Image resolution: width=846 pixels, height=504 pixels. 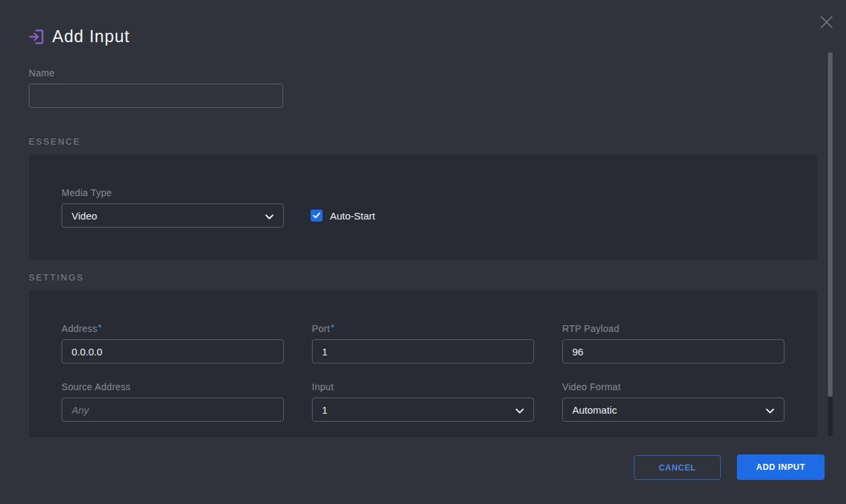 What do you see at coordinates (55, 142) in the screenshot?
I see `essence-section-heading: ESSENCE` at bounding box center [55, 142].